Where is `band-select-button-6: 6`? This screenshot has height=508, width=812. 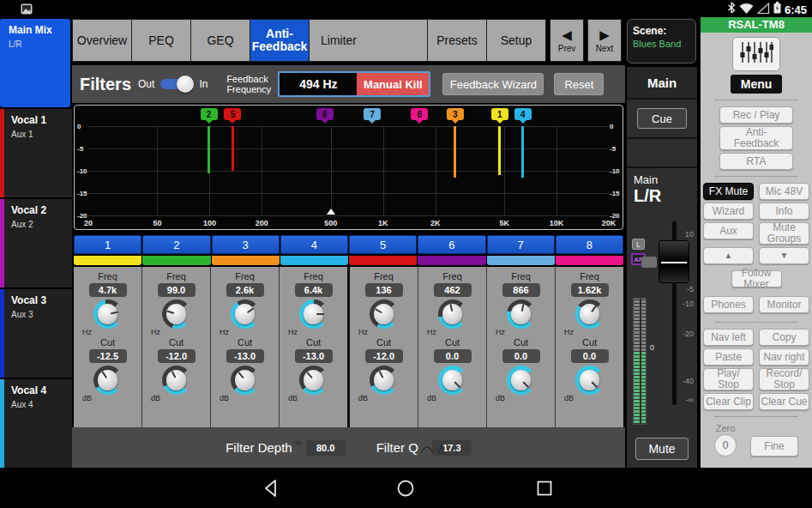
band-select-button-6: 6 is located at coordinates (451, 245).